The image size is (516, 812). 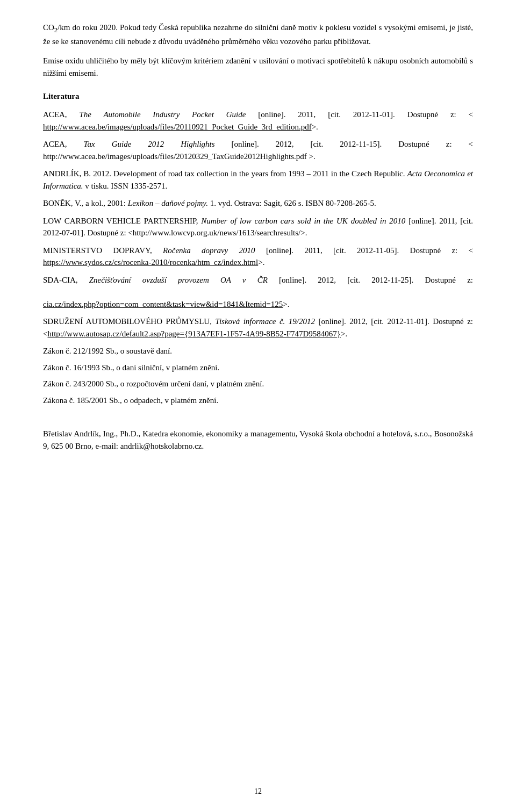 I want to click on reference-lowcarbon: LOW CARBORN VEHICLE PARTNERSHIP, Number …, so click(x=258, y=227).